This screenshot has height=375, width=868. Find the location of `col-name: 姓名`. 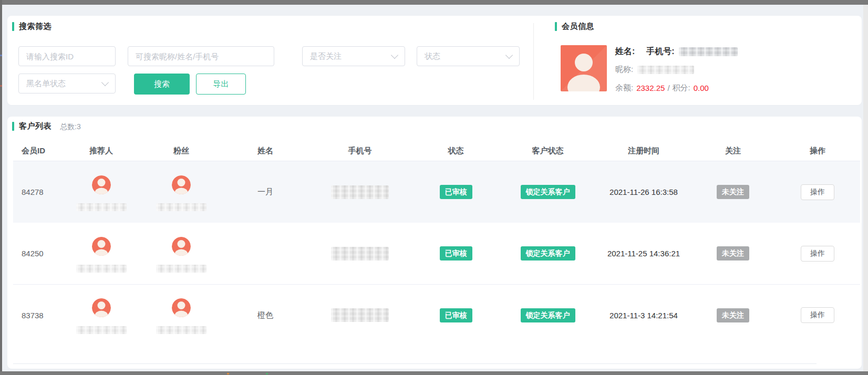

col-name: 姓名 is located at coordinates (265, 151).